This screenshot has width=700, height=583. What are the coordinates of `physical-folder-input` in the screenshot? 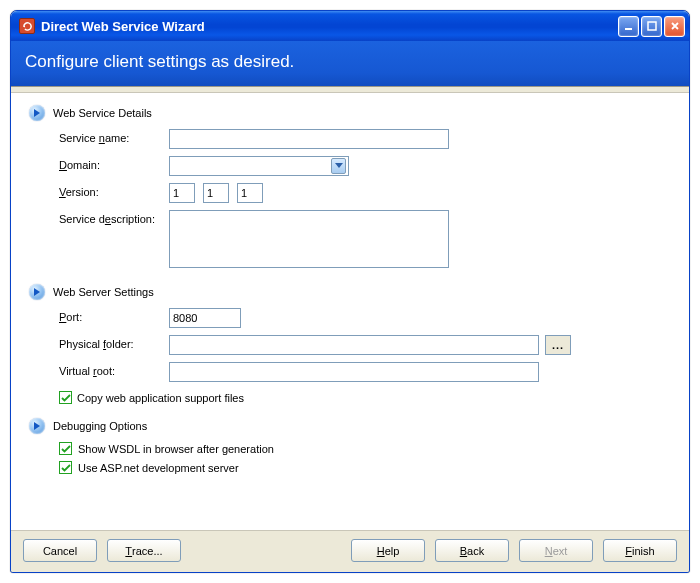 It's located at (354, 345).